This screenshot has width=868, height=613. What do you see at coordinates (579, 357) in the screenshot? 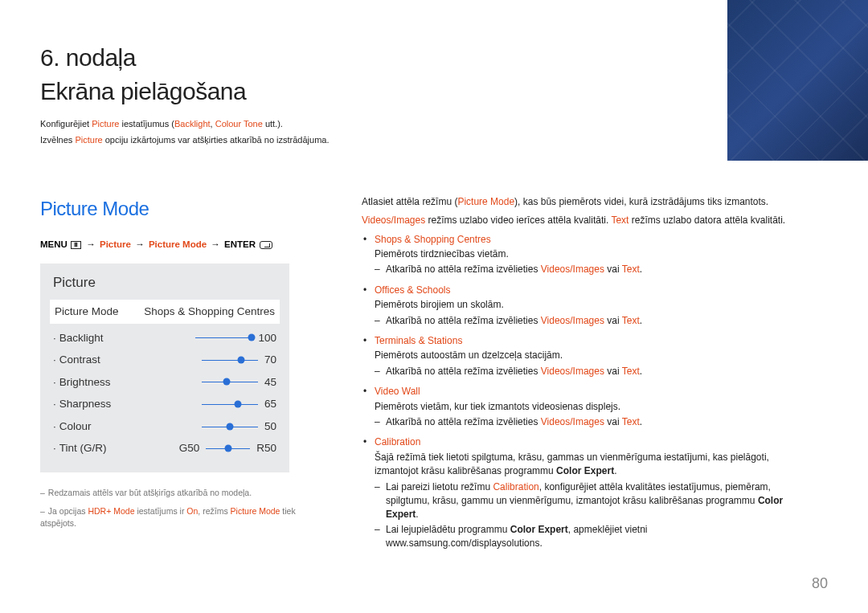
I see `mode-item: Terminals & Stations Piemērots autoostām…` at bounding box center [579, 357].